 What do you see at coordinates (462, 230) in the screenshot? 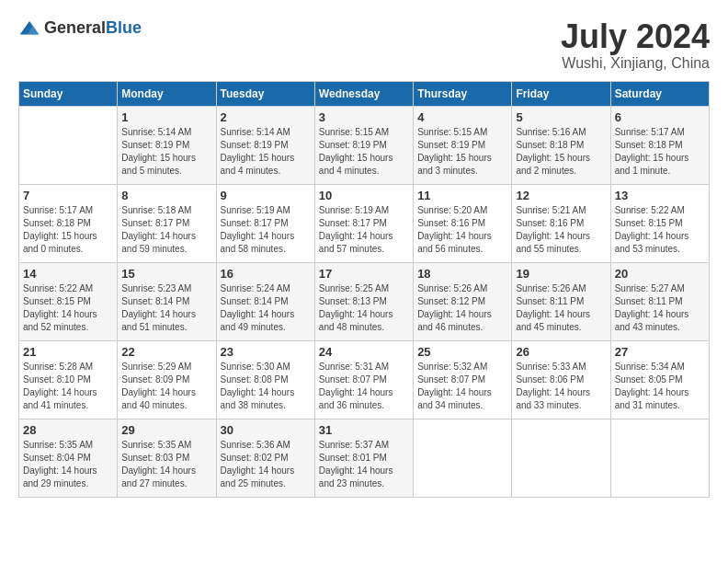
I see `day-info: Sunrise: 5:20 AM Sunset: 8:16 PM Dayligh…` at bounding box center [462, 230].